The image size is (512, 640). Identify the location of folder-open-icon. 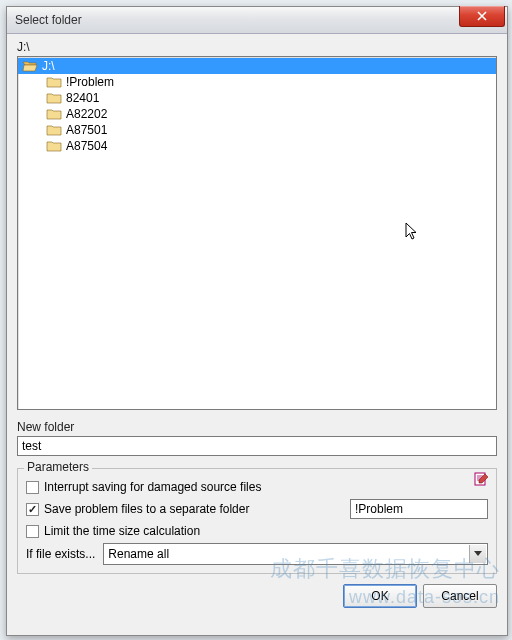
(30, 66).